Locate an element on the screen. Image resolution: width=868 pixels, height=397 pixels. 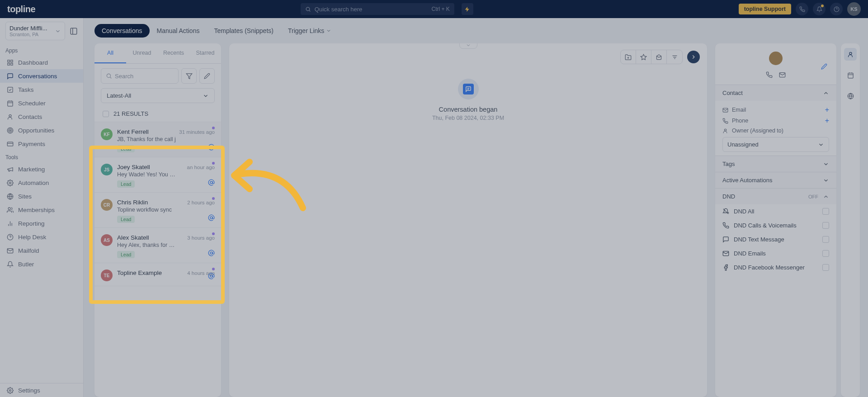
org-switcher: Dunder Miffli... Scranton, PA is located at coordinates (35, 31).